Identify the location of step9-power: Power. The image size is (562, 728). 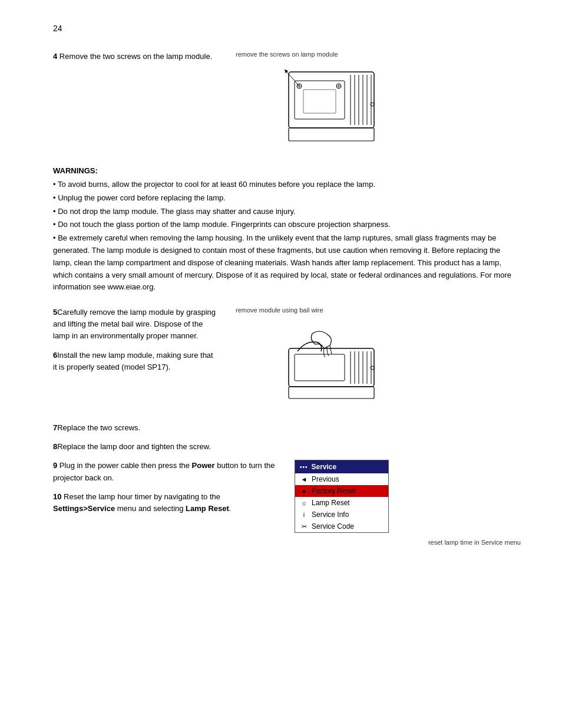
(204, 466).